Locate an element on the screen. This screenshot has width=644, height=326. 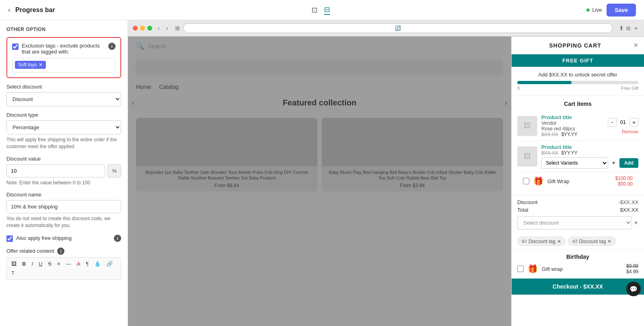
variant-select: Select Variants is located at coordinates (575, 163).